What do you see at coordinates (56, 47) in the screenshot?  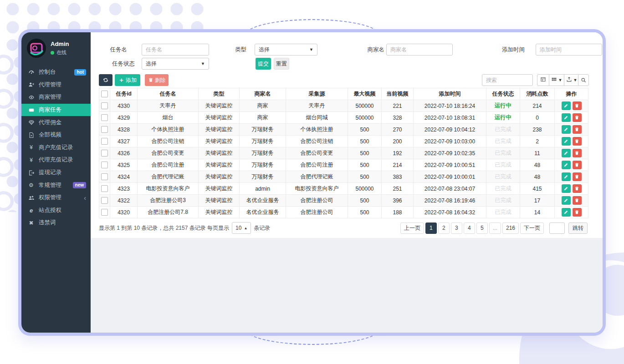 I see `user-panel: Admin 在线` at bounding box center [56, 47].